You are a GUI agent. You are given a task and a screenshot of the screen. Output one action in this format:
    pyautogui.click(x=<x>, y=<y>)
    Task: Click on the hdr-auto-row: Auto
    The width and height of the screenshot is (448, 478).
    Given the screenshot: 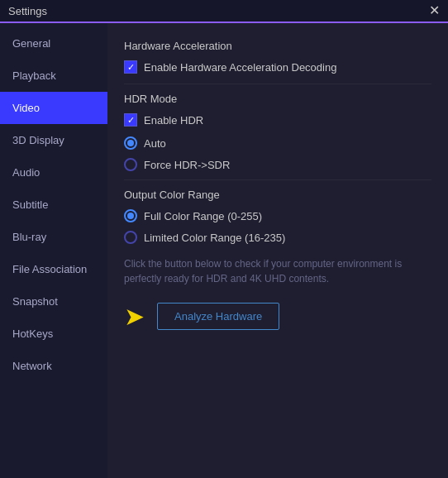 What is the action you would take?
    pyautogui.click(x=278, y=143)
    